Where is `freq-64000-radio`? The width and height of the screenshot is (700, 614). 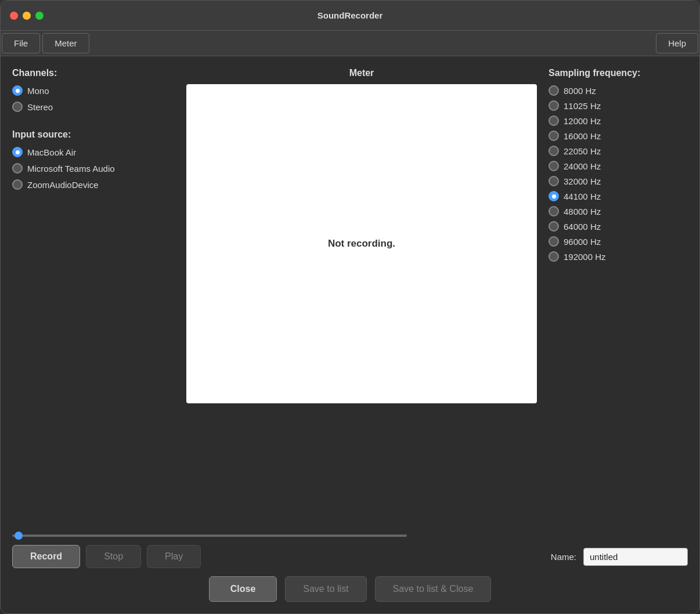 freq-64000-radio is located at coordinates (554, 226).